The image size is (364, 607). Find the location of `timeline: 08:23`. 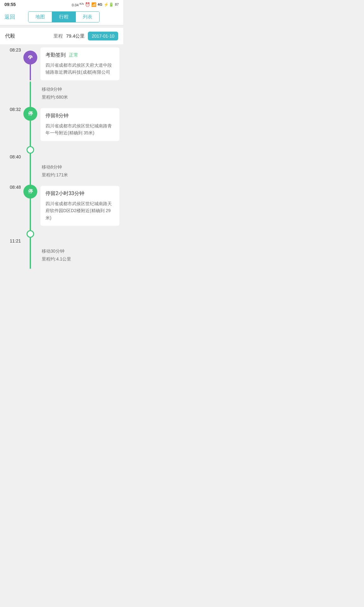

timeline: 08:23 is located at coordinates (62, 160).